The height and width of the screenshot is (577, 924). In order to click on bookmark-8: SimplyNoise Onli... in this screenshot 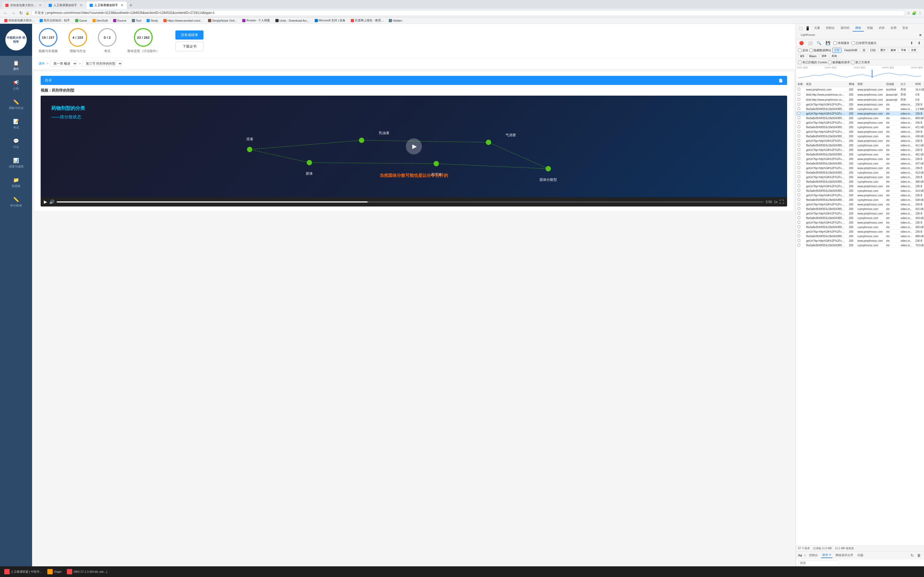, I will do `click(222, 21)`.